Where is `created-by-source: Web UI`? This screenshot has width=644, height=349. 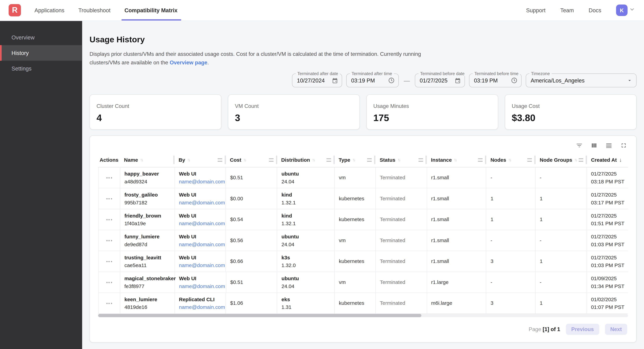
created-by-source: Web UI is located at coordinates (202, 278).